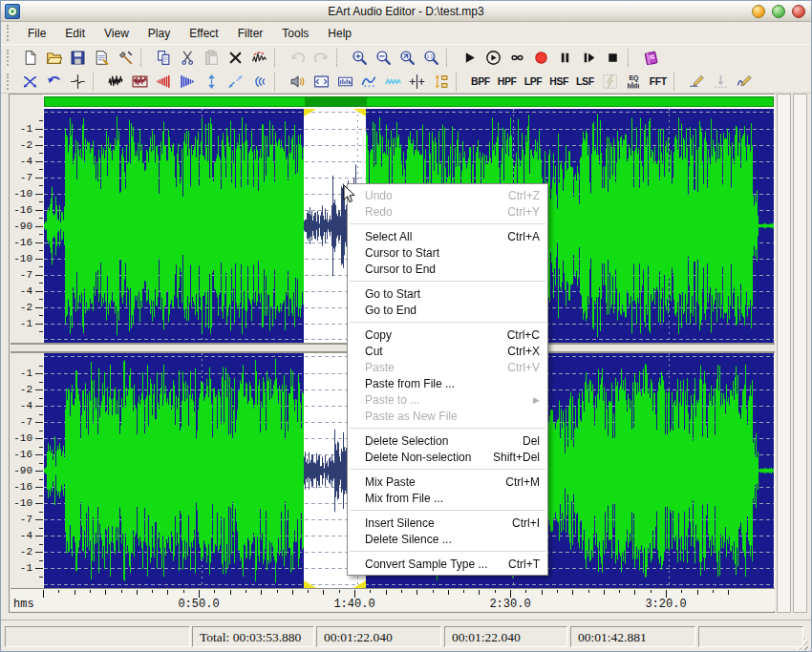 The image size is (812, 652). Describe the element at coordinates (447, 334) in the screenshot. I see `context-menu-item-copy: CopyCtrl+C` at that location.